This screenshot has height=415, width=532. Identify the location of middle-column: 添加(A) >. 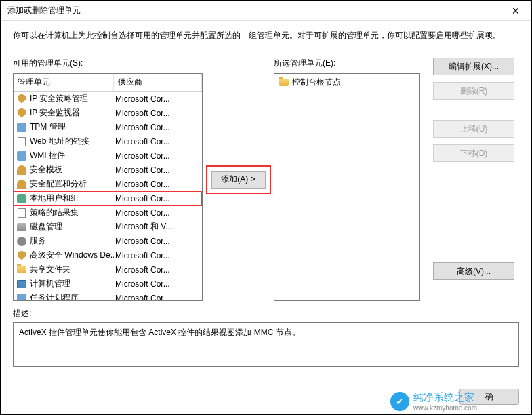
(239, 179).